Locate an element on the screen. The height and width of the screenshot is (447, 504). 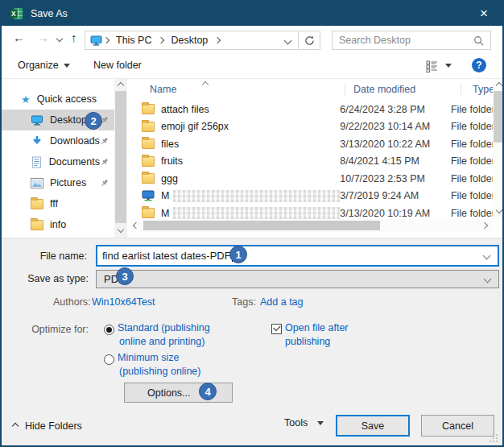
file-name-input: find earlist latest dates-PDF is located at coordinates (298, 256).